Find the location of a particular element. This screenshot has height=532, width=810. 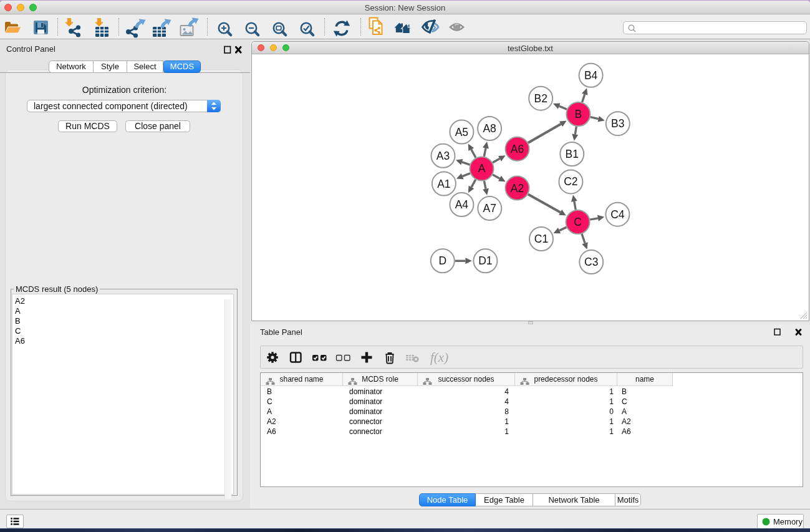

svg-text: C1 is located at coordinates (541, 239).